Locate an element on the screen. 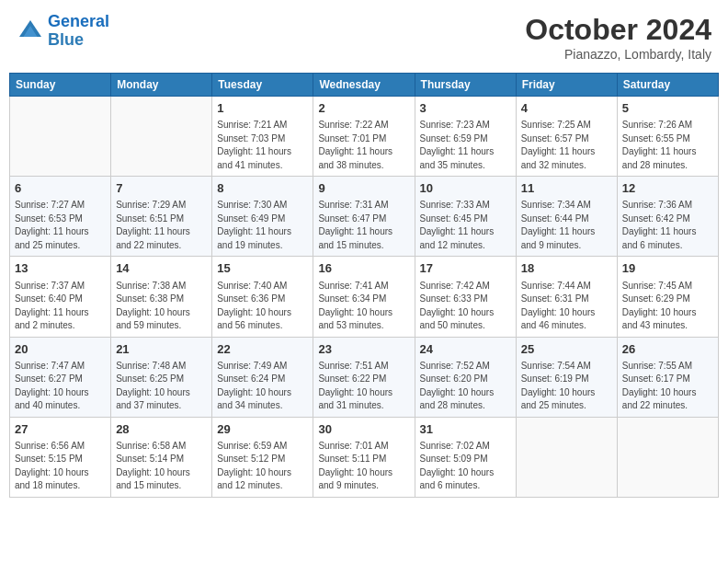 This screenshot has height=563, width=728. week-row-3: 13Sunrise: 7:37 AMSunset: 6:40 PMDayligh… is located at coordinates (364, 296).